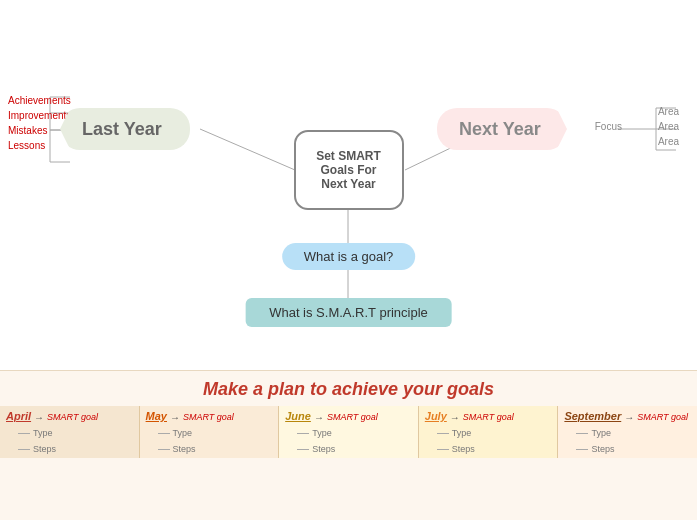 This screenshot has width=697, height=520. Describe the element at coordinates (348, 432) in the screenshot. I see `month-row: April→SMART goalTypeStepsMay→SMART goalT…` at that location.